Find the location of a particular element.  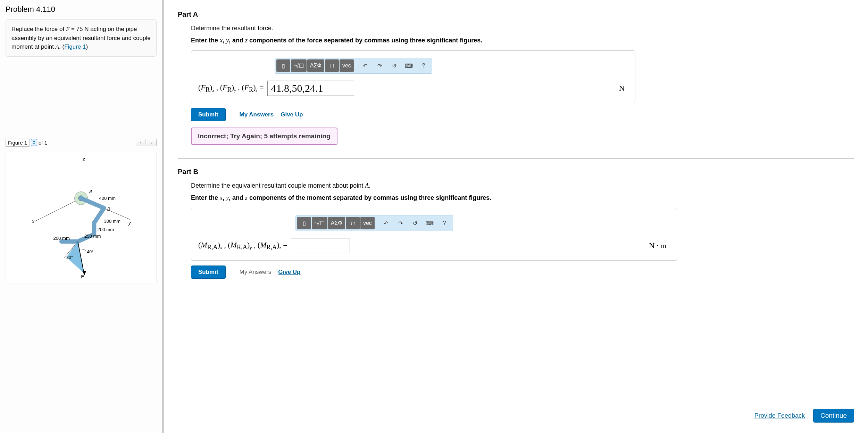

my-answers-link-a: My Answers is located at coordinates (257, 115).